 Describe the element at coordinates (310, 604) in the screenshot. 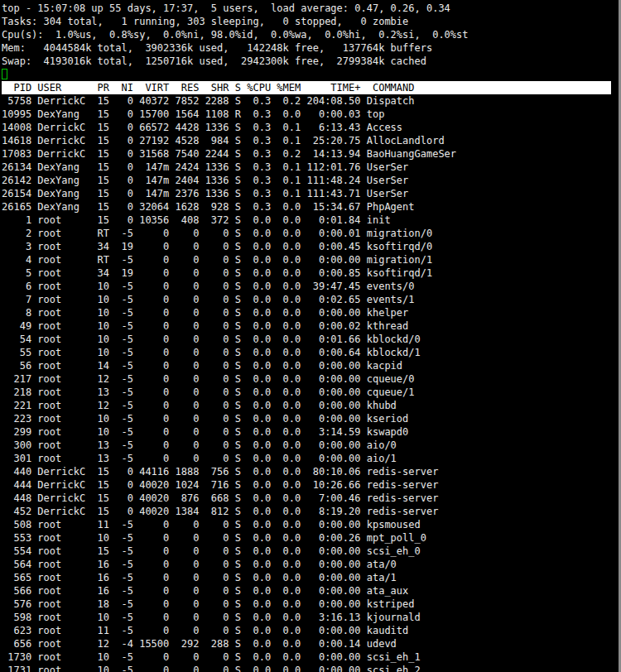

I see `process-row: 576 root 18 -5 0 0 0 S 0.0 0.0 0:00.00 k…` at that location.